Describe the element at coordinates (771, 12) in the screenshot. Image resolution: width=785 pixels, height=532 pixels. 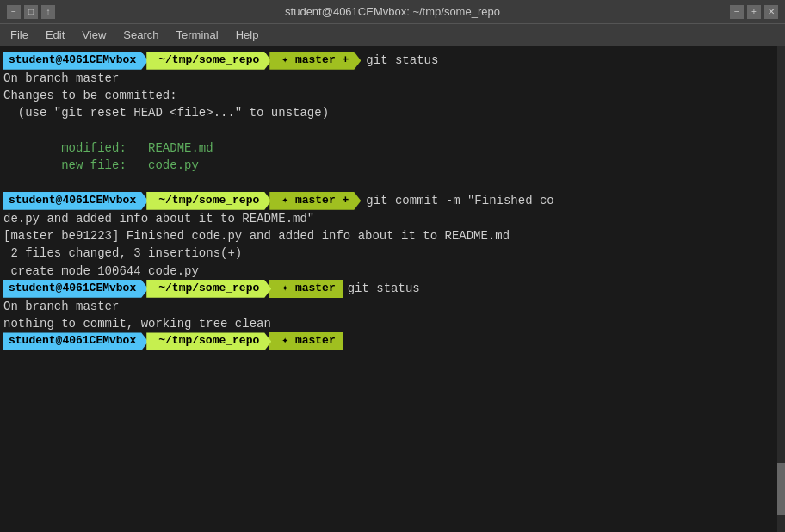
I see `window-close-right: ✕` at that location.